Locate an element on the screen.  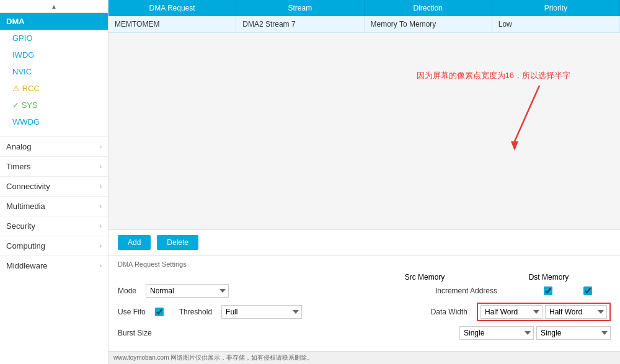
col-stream: Stream is located at coordinates (300, 8).